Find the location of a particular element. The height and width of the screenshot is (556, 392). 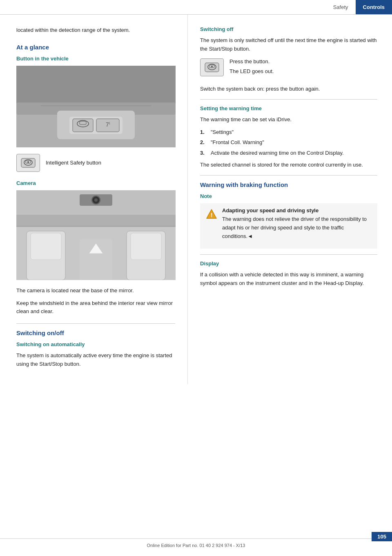

intelligent-safety-icon-row: Intelligent Safety button is located at coordinates (96, 163).